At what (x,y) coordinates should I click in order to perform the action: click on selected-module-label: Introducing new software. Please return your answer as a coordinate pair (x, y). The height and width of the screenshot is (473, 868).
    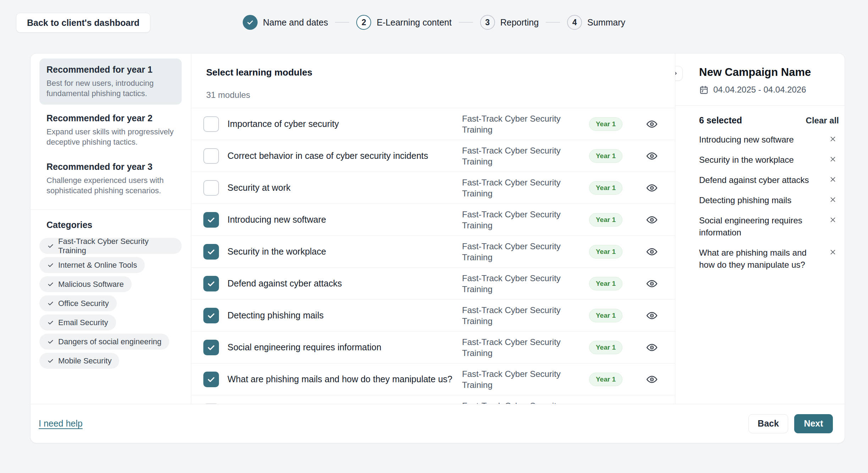
    Looking at the image, I should click on (760, 140).